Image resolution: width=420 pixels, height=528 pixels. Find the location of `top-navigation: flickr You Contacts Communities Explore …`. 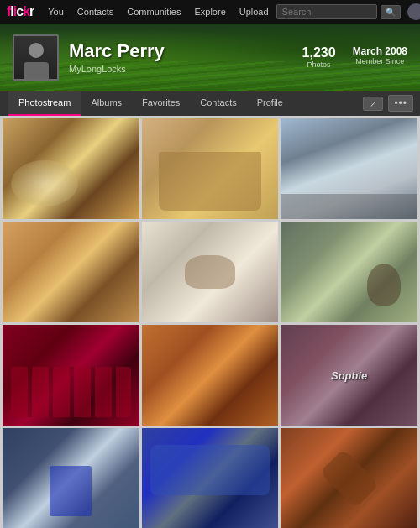

top-navigation: flickr You Contacts Communities Explore … is located at coordinates (210, 12).